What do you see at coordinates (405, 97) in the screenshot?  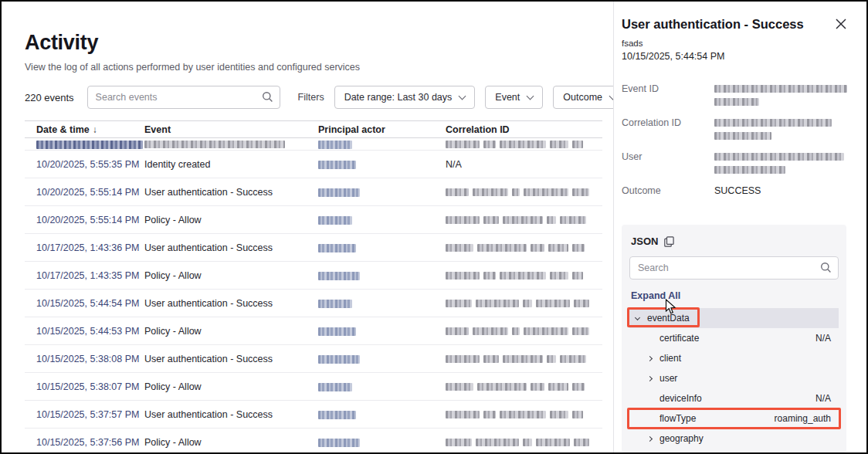 I see `date-range-filter-dropdown: Date range: Last 30 days` at bounding box center [405, 97].